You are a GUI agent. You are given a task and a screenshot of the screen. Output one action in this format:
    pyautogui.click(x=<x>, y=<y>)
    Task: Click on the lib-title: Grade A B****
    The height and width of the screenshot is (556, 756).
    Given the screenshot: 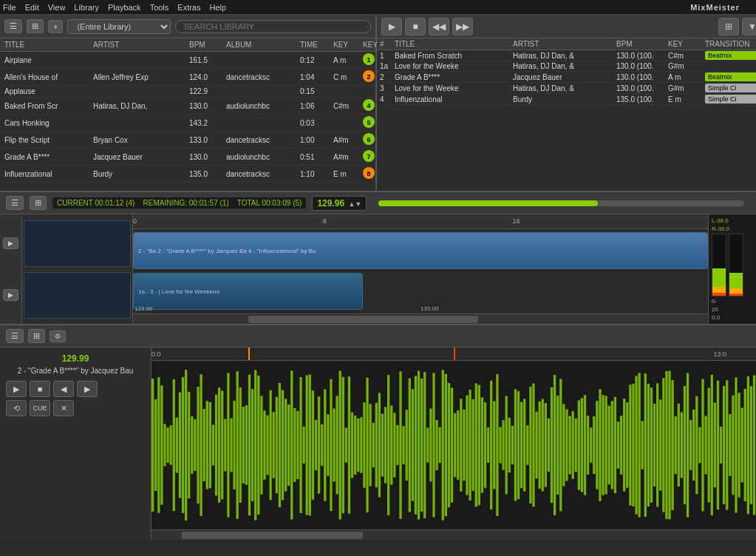 What is the action you would take?
    pyautogui.click(x=47, y=157)
    